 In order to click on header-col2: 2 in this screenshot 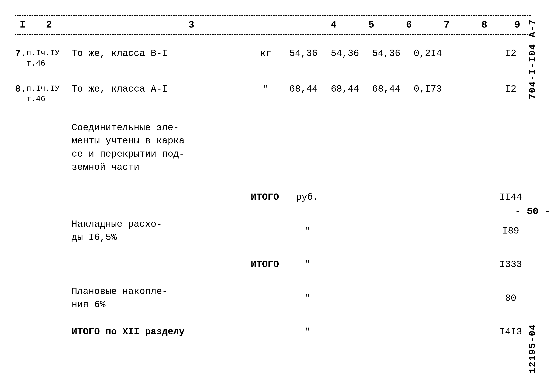, I will do `click(49, 25)`.